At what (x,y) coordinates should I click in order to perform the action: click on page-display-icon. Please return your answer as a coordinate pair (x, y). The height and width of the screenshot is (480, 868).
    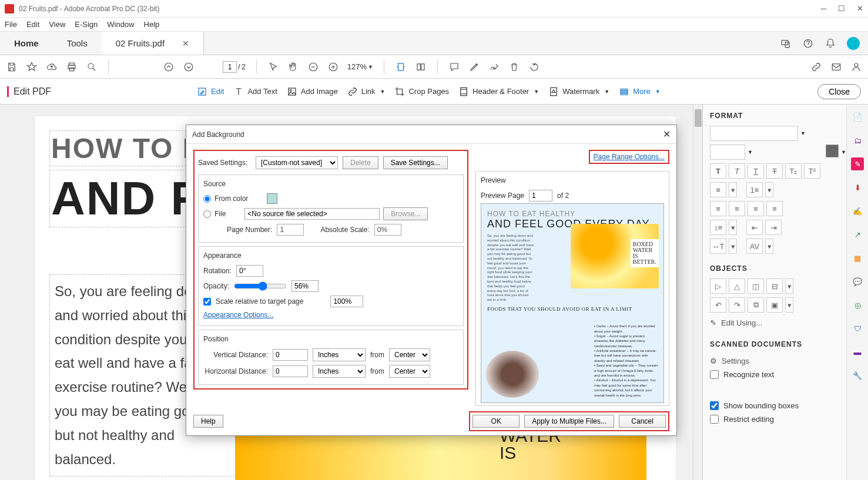
    Looking at the image, I should click on (421, 67).